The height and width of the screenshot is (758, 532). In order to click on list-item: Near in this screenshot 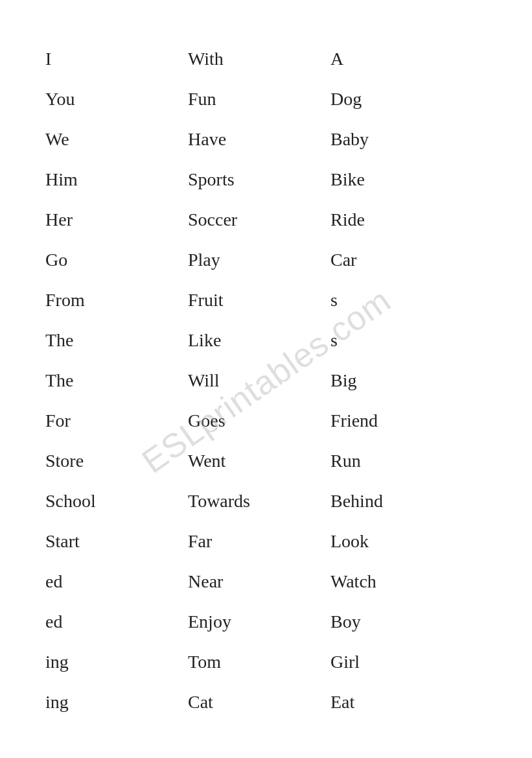, I will do `click(253, 582)`.